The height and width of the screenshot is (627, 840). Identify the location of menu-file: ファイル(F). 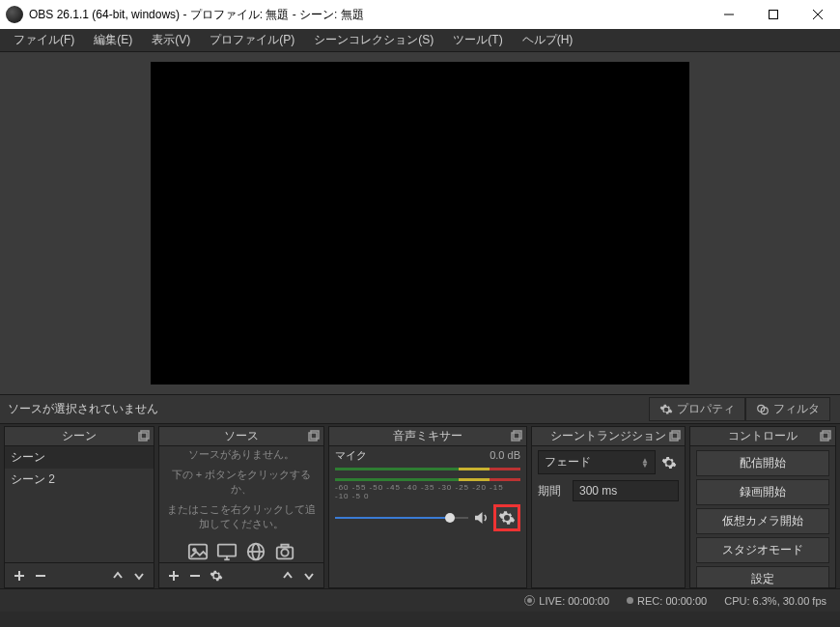
(44, 41).